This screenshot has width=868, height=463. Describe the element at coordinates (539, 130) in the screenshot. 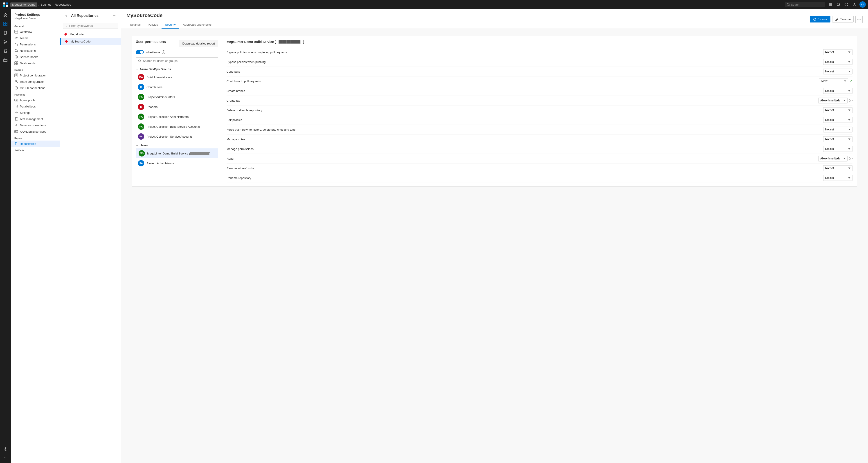

I see `perm-row-force-push: Force push (rewrite history, delete bran…` at that location.